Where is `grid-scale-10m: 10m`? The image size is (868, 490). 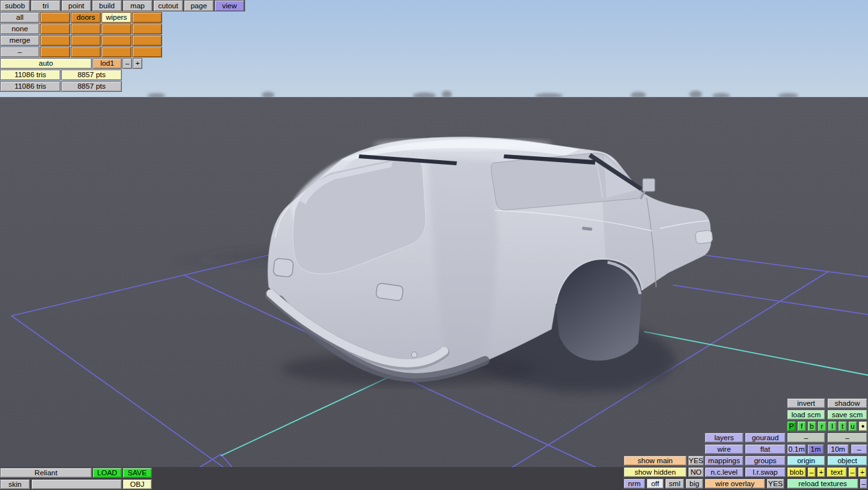
grid-scale-10m: 10m is located at coordinates (838, 449).